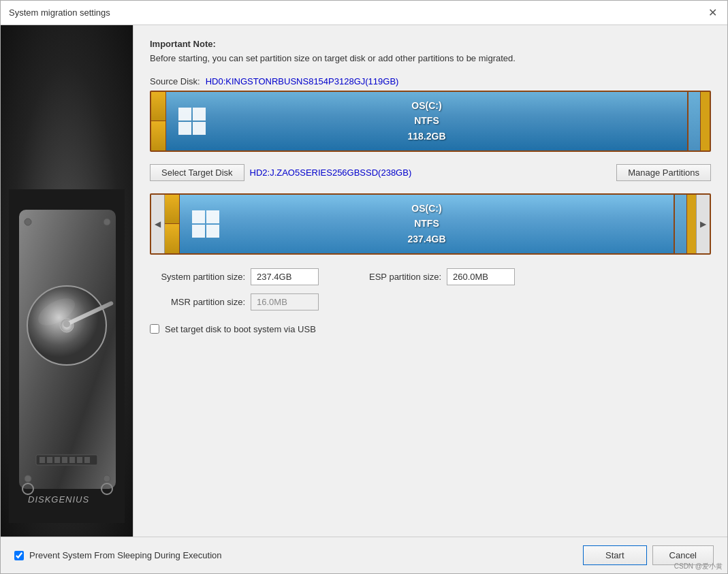 This screenshot has height=574, width=728. What do you see at coordinates (427, 121) in the screenshot?
I see `source-main-partition: OS(C:) NTFS 118.2GB` at bounding box center [427, 121].